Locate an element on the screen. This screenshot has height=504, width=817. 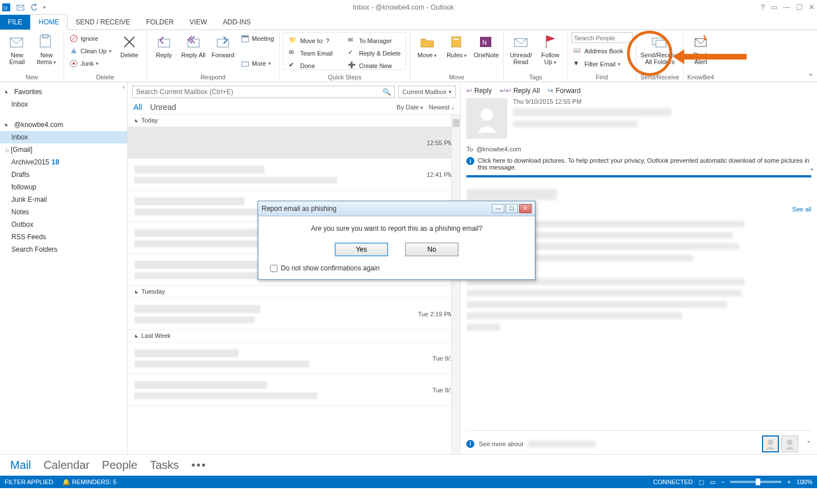
folder-rss-feeds: RSS Feeds is located at coordinates (64, 237).